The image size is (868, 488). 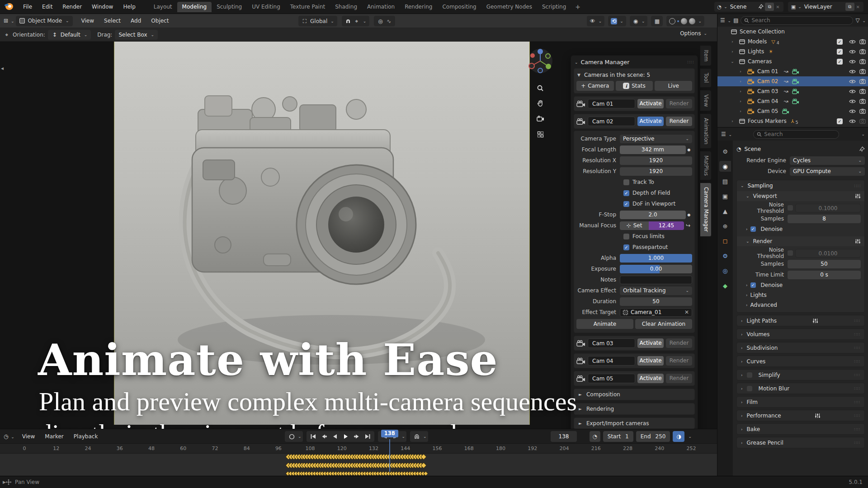 What do you see at coordinates (828, 208) in the screenshot?
I see `viewport-noise-threshold-field: 0.1000` at bounding box center [828, 208].